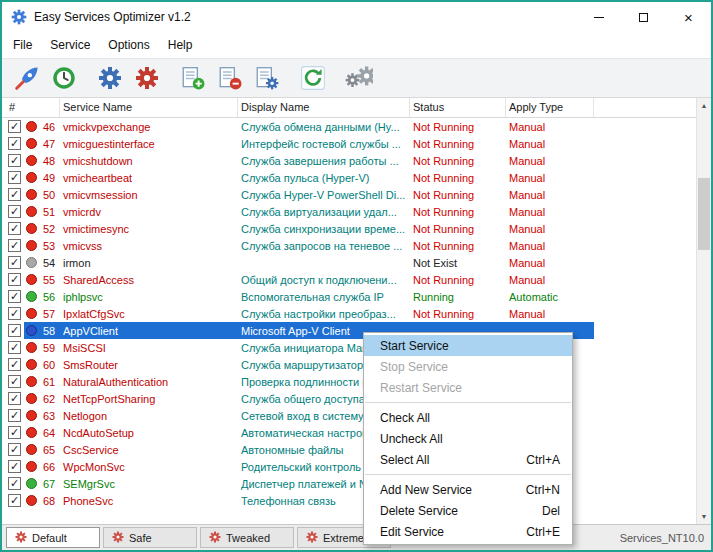 The width and height of the screenshot is (713, 552). Describe the element at coordinates (349, 450) in the screenshot. I see `service-row-CscService: ✓65CscServiceАвтономные файлы` at that location.